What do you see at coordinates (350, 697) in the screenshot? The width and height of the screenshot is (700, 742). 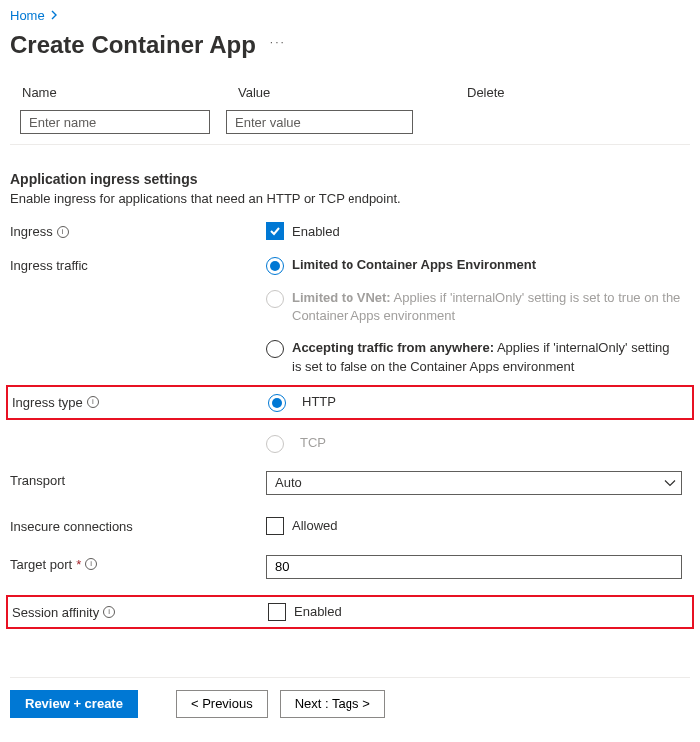 I see `wizard-footer: Review + create < Previous Next : Tags >` at bounding box center [350, 697].